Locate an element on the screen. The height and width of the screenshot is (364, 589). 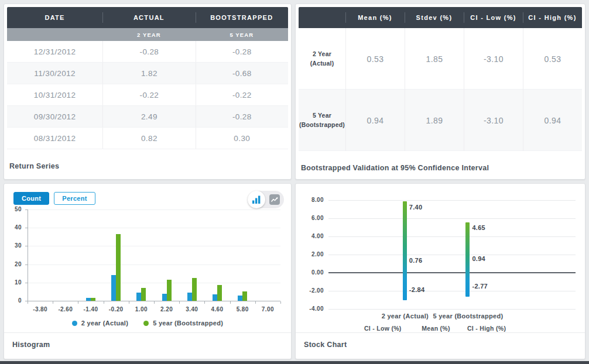
y-axis-tick-label: 30 is located at coordinates (13, 246).